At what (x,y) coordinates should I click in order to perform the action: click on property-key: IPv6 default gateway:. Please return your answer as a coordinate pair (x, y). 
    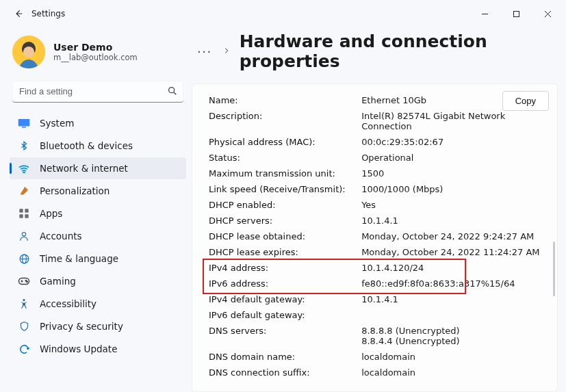
    Looking at the image, I should click on (282, 315).